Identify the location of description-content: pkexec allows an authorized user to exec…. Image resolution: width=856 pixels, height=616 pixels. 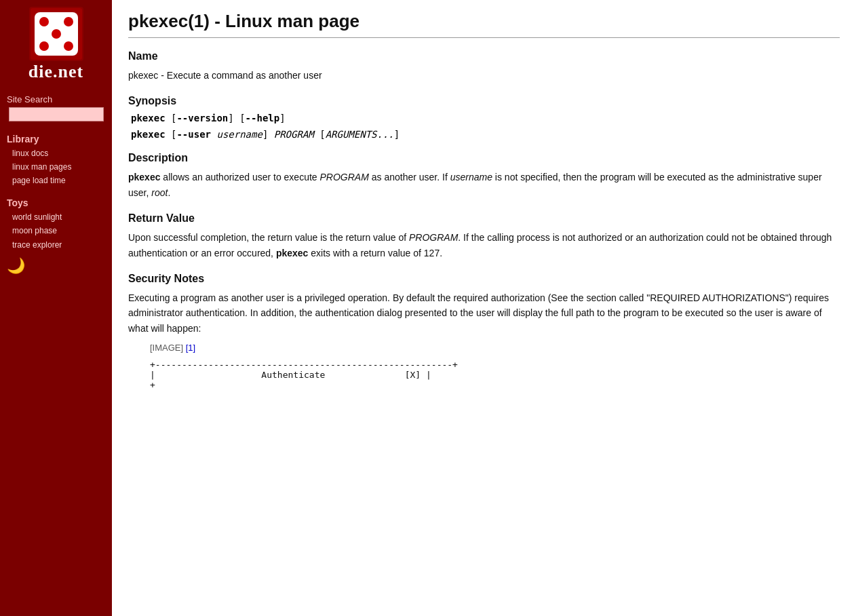
(484, 185).